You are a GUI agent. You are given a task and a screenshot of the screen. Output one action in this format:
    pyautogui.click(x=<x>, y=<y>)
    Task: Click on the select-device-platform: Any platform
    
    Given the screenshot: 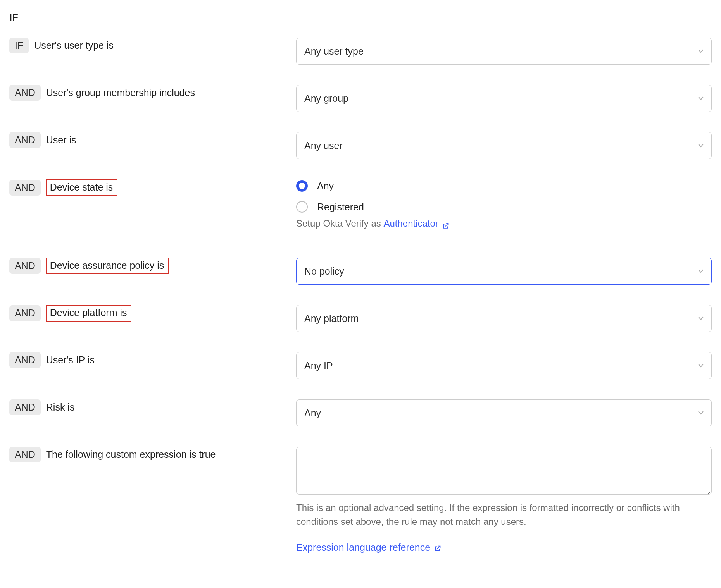 What is the action you would take?
    pyautogui.click(x=504, y=318)
    